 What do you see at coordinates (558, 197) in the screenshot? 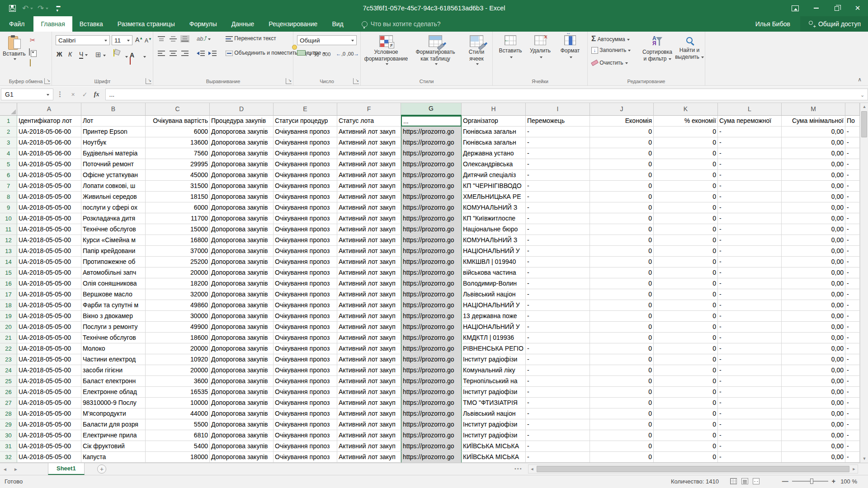
I see `cell-I8: -` at bounding box center [558, 197].